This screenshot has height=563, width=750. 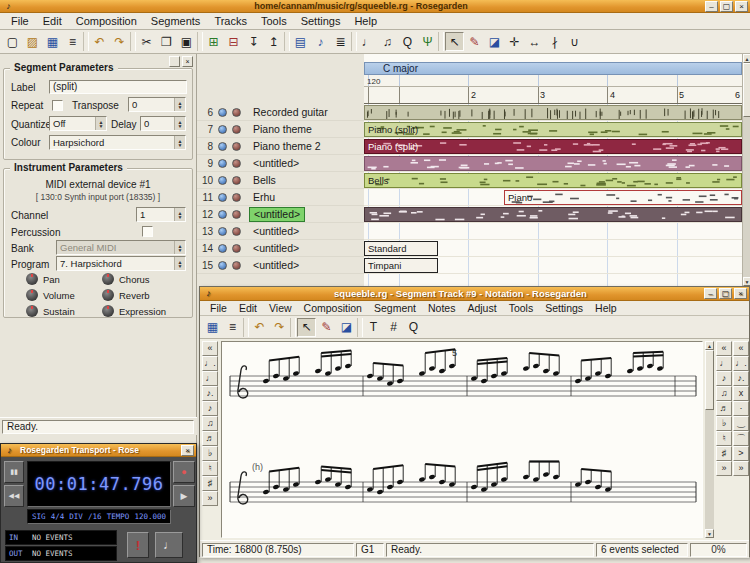 What do you see at coordinates (287, 146) in the screenshot?
I see `track-name: Piano theme 2` at bounding box center [287, 146].